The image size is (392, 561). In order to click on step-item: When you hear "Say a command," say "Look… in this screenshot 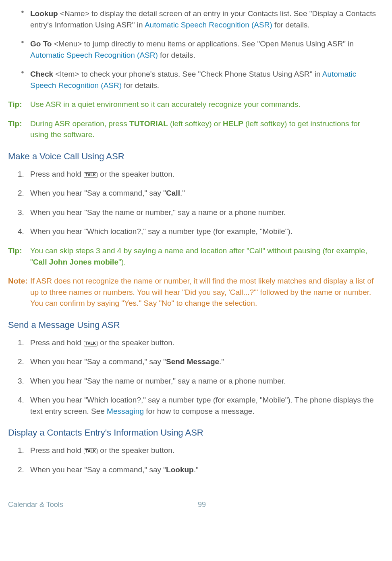, I will do `click(193, 470)`.